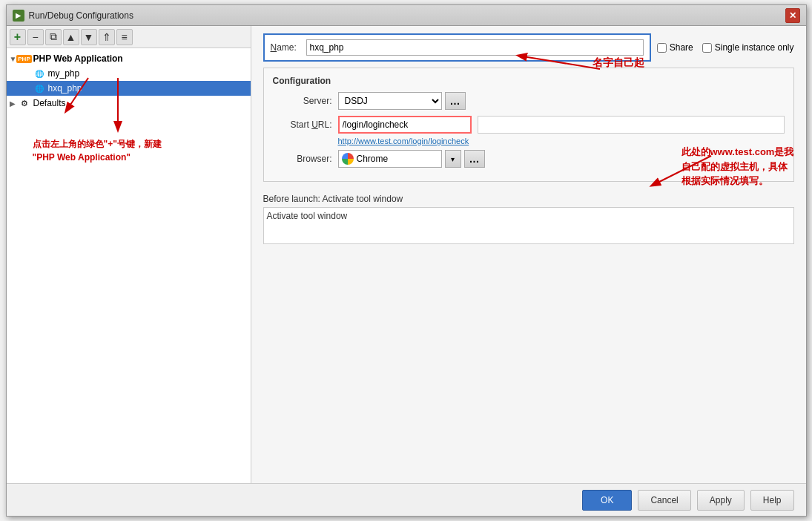  I want to click on help-button: Help, so click(773, 500).